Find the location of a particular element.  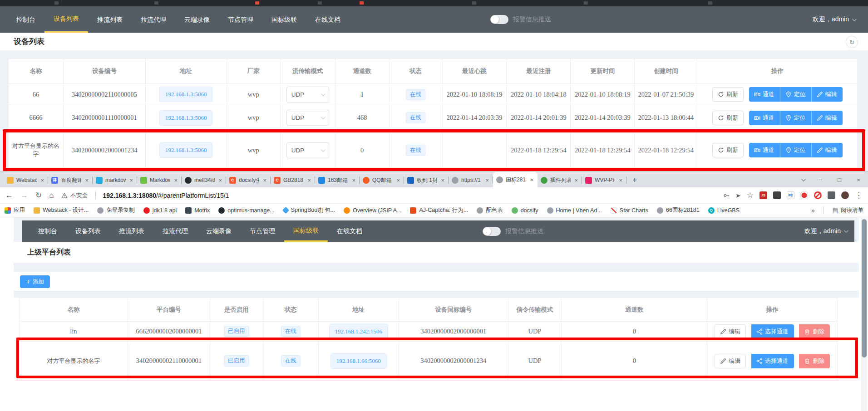

security-indicator: 不安全 is located at coordinates (74, 196).